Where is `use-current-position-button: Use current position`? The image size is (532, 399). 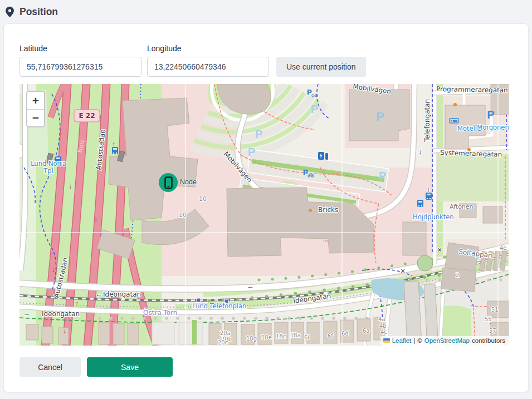
use-current-position-button: Use current position is located at coordinates (321, 67).